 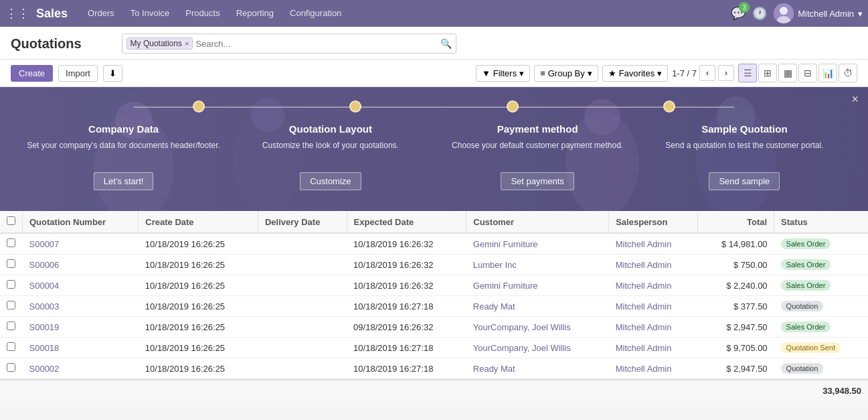 I want to click on customer-3: Ready Mat, so click(x=538, y=307).